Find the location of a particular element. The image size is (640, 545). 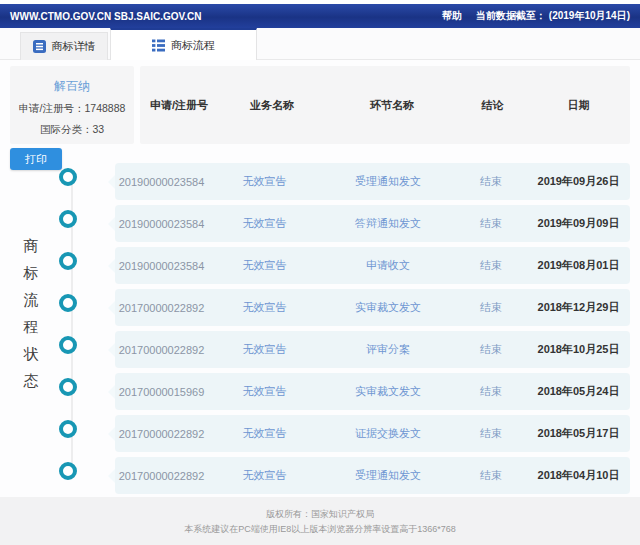

trademark-name: 解百纳 is located at coordinates (72, 86).